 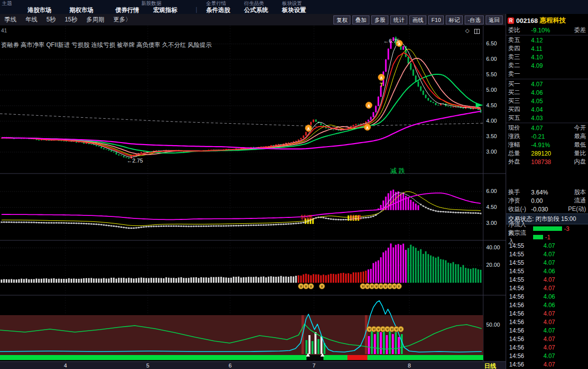 I want to click on toolbar-button-group: 复权叠加多股统计画线F10标记-自选返回, so click(x=418, y=20).